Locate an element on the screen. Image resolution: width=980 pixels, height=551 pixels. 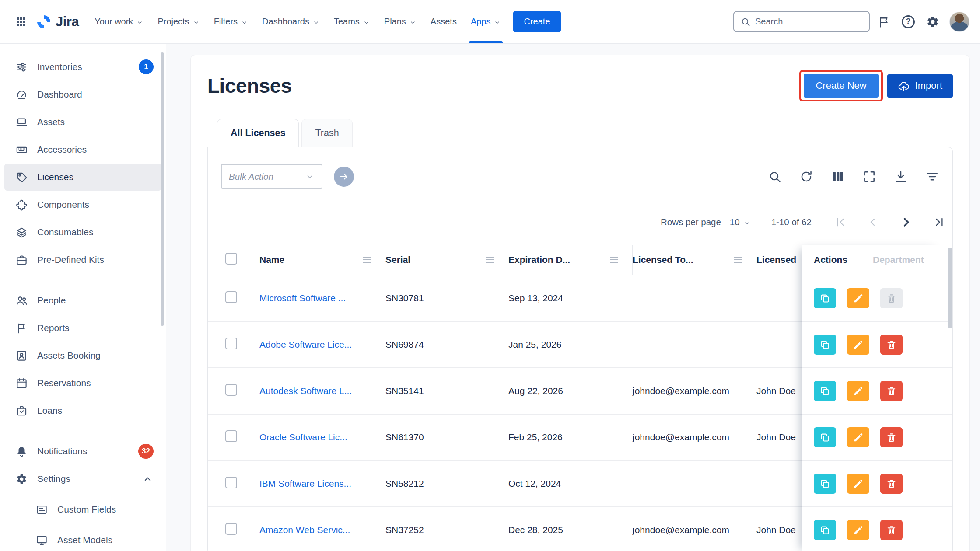
nav-item-filters: Filters is located at coordinates (231, 22).